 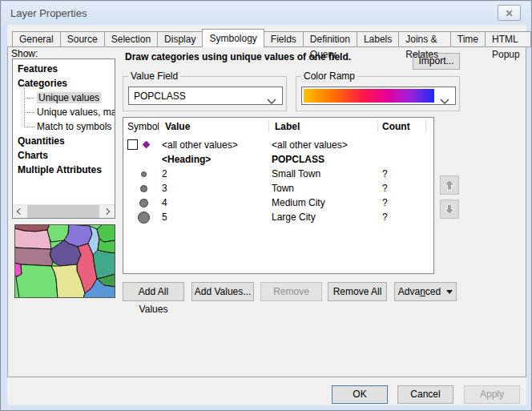 What do you see at coordinates (449, 185) in the screenshot?
I see `move-up-button` at bounding box center [449, 185].